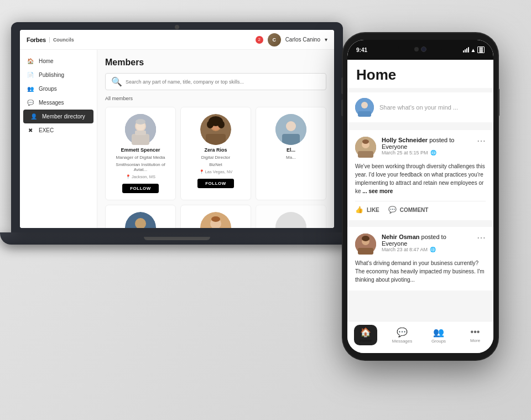 The width and height of the screenshot is (531, 420). I want to click on see-more-link-1: ... see more, so click(377, 191).